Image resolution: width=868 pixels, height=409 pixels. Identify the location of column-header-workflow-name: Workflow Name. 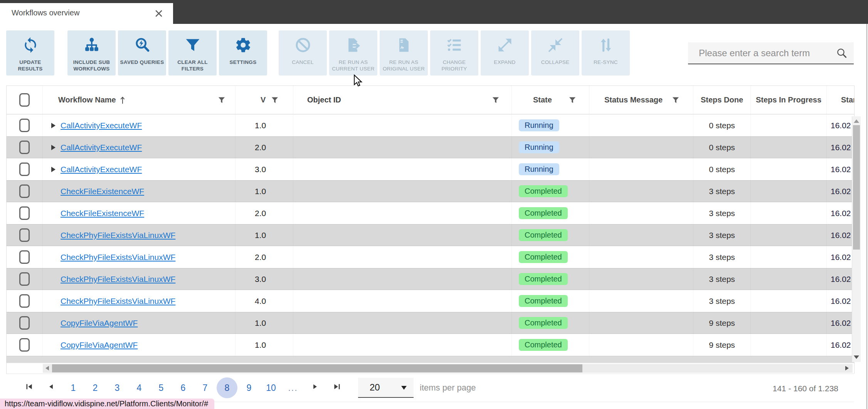
(139, 100).